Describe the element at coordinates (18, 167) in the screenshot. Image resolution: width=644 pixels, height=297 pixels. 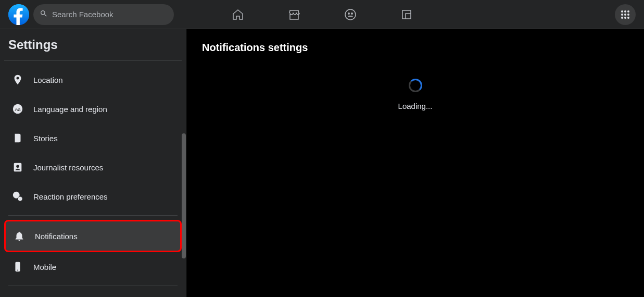
I see `journalist-icon` at that location.